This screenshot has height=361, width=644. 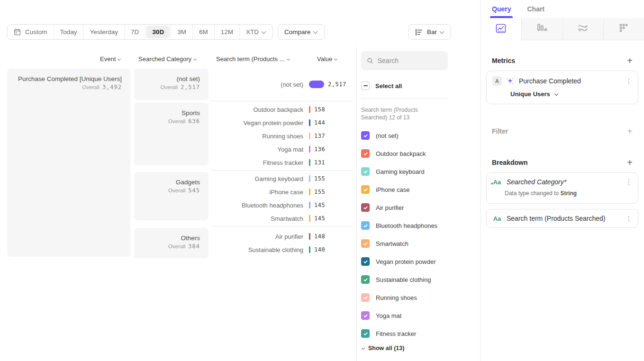 I want to click on term-rows: Air purifier148Sustainable clothing140, so click(x=282, y=243).